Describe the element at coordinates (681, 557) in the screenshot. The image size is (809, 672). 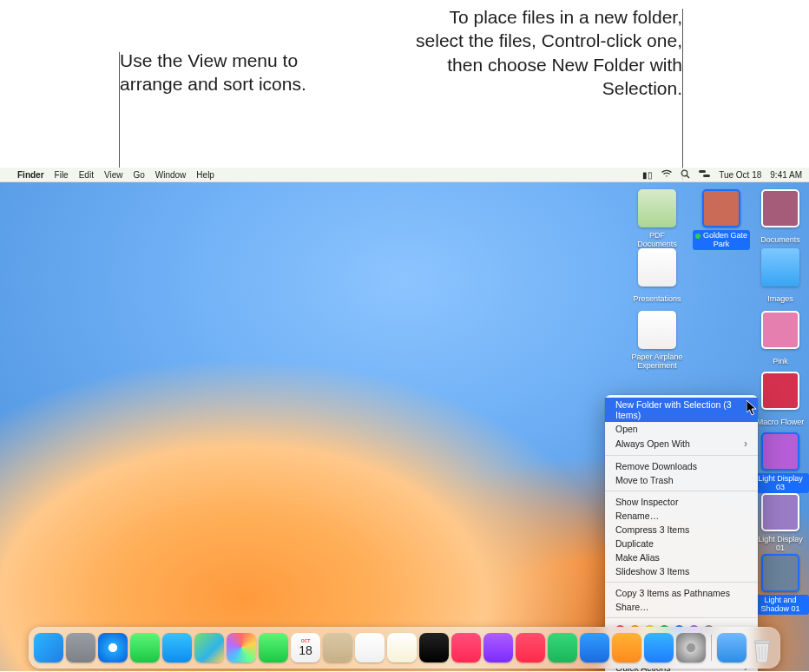
I see `context-menu-make-alias: Make Alias` at that location.